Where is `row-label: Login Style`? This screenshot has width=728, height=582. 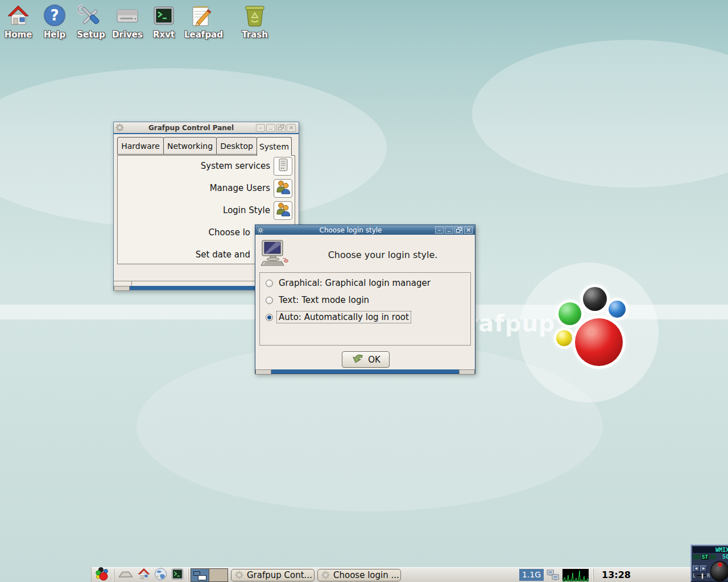
row-label: Login Style is located at coordinates (247, 210).